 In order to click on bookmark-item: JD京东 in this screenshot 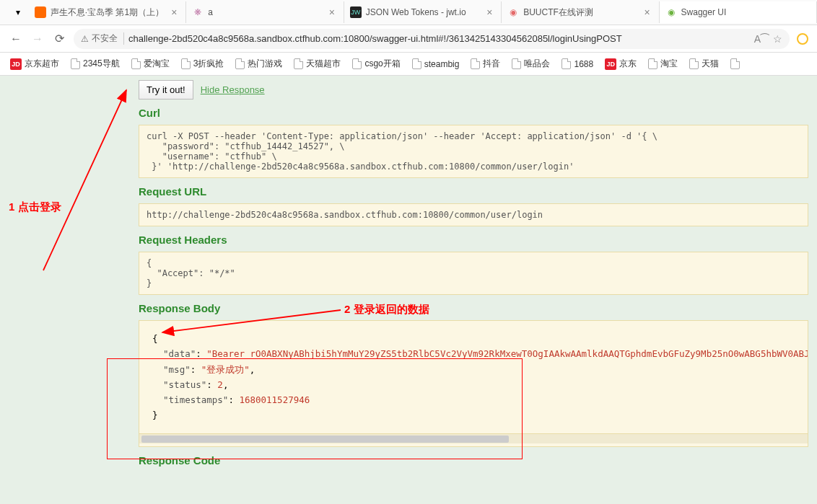, I will do `click(621, 63)`.